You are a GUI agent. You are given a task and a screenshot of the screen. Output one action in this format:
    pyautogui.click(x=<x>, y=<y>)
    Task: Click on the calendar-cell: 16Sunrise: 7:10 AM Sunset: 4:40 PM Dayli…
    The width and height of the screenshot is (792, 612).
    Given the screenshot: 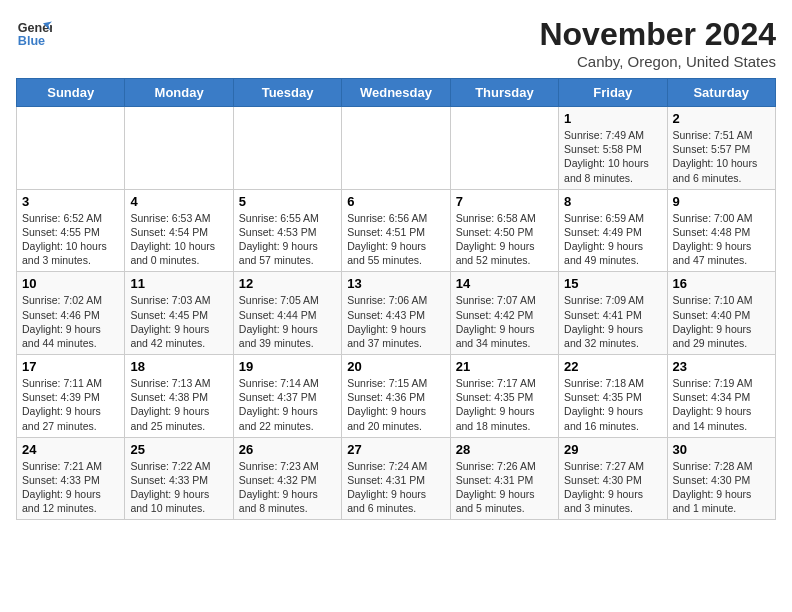 What is the action you would take?
    pyautogui.click(x=721, y=314)
    